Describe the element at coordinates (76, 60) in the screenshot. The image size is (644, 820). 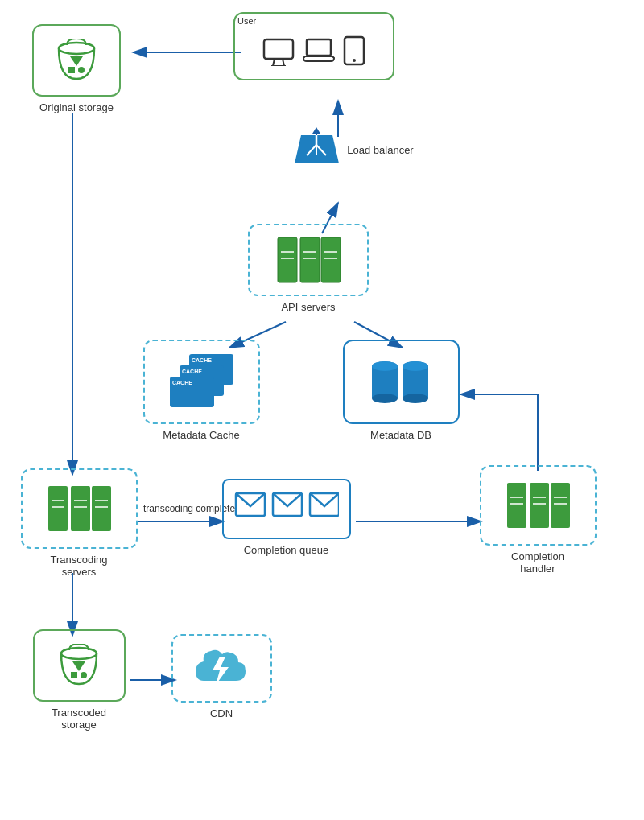
I see `original-storage-box` at that location.